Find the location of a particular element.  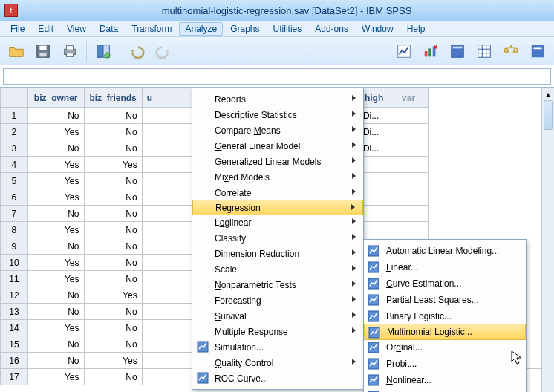

submenu-item-linear-: Linear... is located at coordinates (445, 267).